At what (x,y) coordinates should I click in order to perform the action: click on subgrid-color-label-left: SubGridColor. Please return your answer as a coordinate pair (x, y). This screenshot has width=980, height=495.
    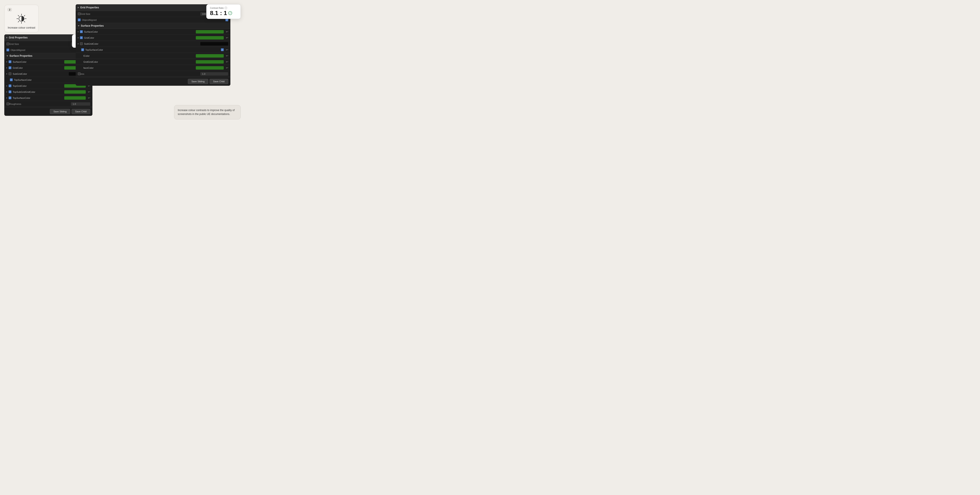
    Looking at the image, I should click on (40, 74).